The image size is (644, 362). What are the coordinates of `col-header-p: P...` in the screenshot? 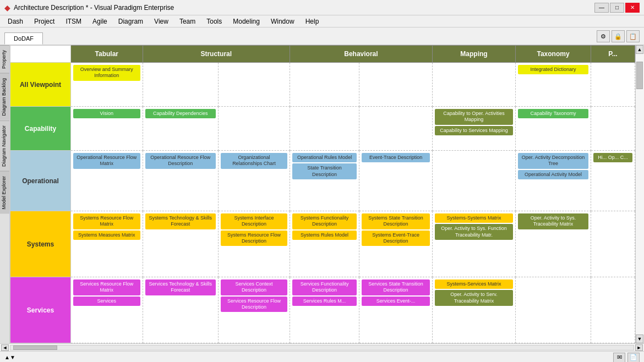 It's located at (613, 54).